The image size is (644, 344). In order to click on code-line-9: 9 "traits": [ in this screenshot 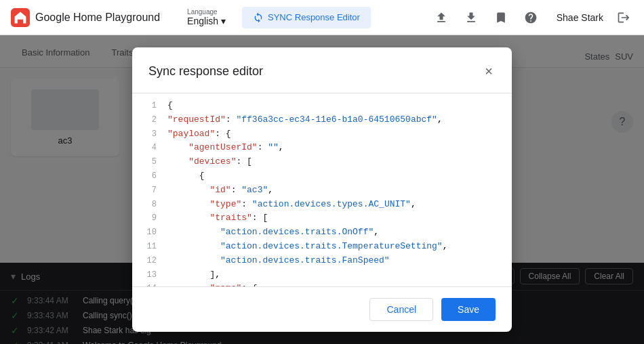, I will do `click(322, 218)`.